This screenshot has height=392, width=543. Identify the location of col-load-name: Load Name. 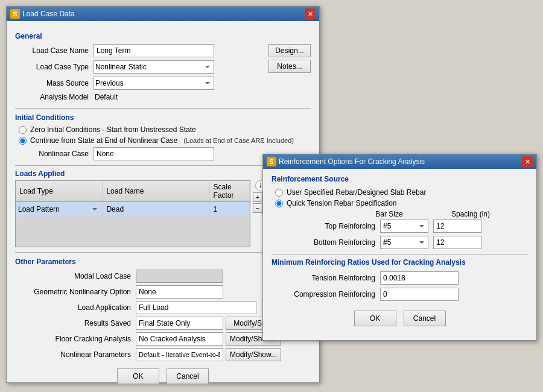
(156, 192).